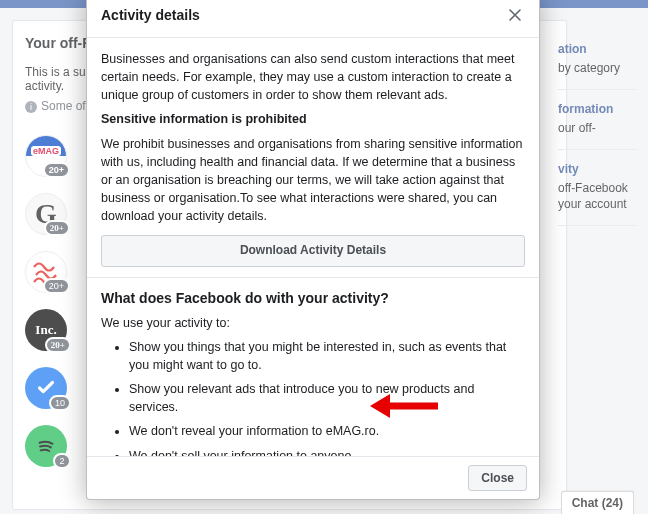 The width and height of the screenshot is (648, 514). Describe the element at coordinates (515, 15) in the screenshot. I see `close-icon` at that location.